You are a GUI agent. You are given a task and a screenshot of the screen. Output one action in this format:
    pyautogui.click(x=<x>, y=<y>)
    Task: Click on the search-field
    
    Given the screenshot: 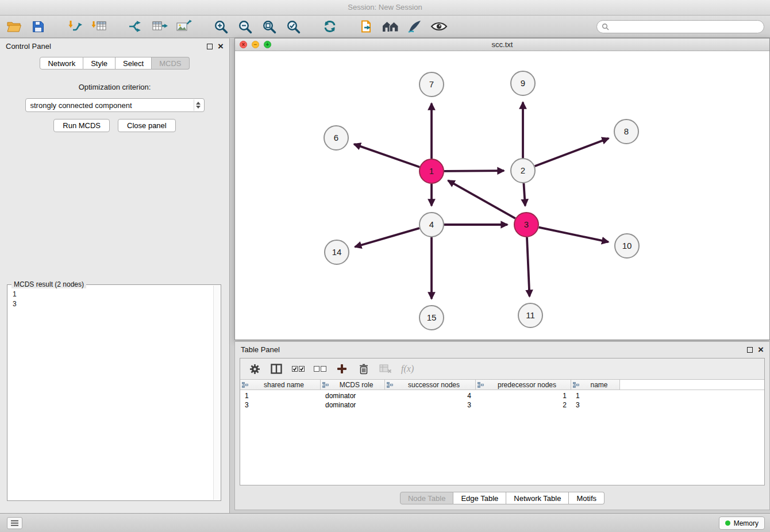 What is the action you would take?
    pyautogui.click(x=680, y=26)
    